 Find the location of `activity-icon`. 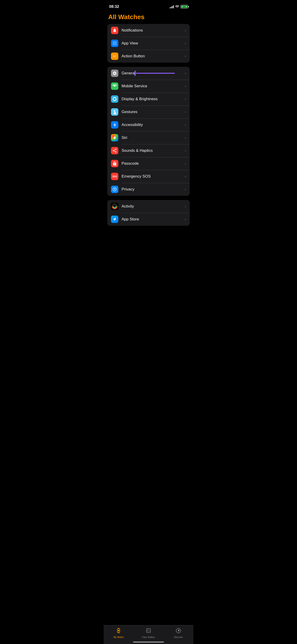

activity-icon is located at coordinates (114, 206).